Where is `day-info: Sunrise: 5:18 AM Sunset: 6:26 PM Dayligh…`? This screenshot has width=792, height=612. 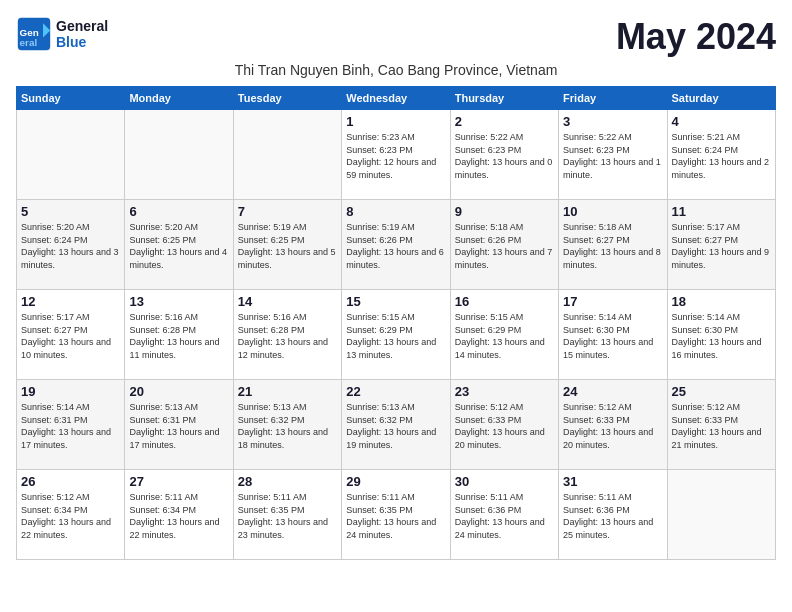
day-info: Sunrise: 5:18 AM Sunset: 6:26 PM Dayligh… is located at coordinates (504, 246).